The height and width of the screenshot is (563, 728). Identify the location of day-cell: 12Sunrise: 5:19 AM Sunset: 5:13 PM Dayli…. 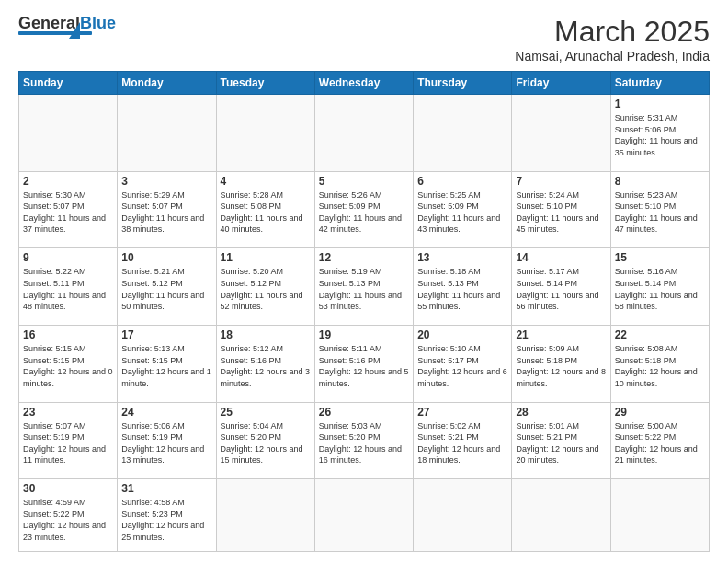
(364, 287).